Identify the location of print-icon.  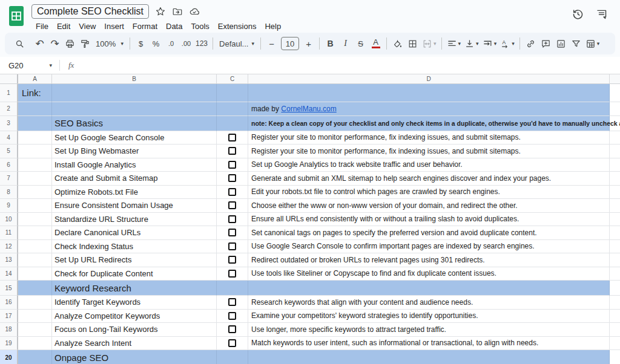
(70, 44).